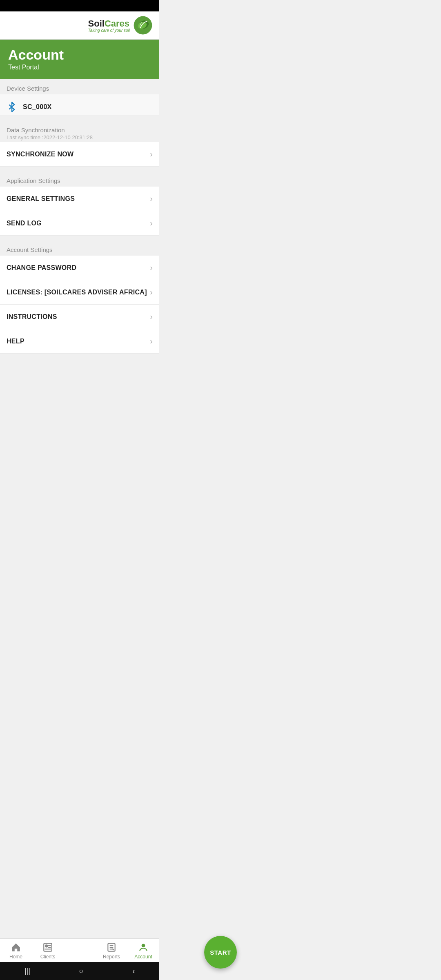 Image resolution: width=441 pixels, height=980 pixels. Describe the element at coordinates (120, 25) in the screenshot. I see `logo-container: SoilCares Taking care of your soil` at that location.